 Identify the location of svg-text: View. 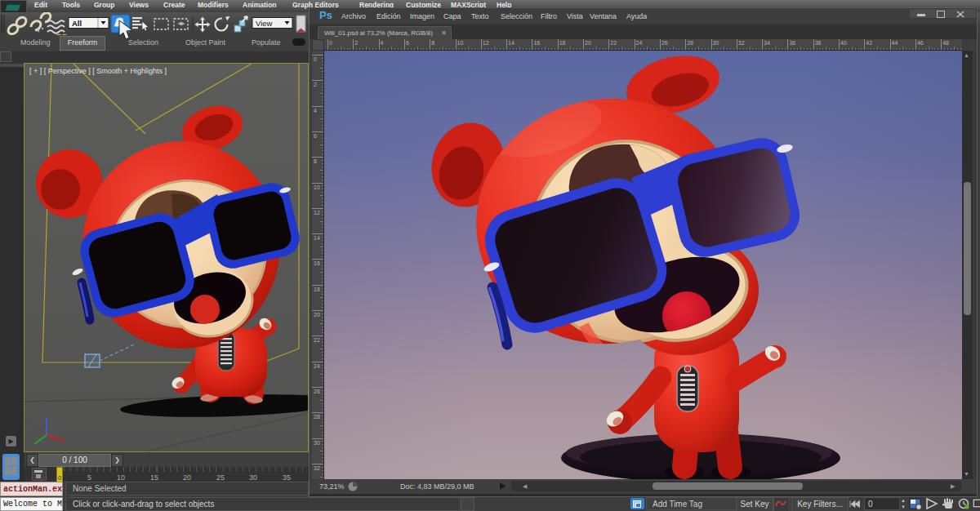
(265, 23).